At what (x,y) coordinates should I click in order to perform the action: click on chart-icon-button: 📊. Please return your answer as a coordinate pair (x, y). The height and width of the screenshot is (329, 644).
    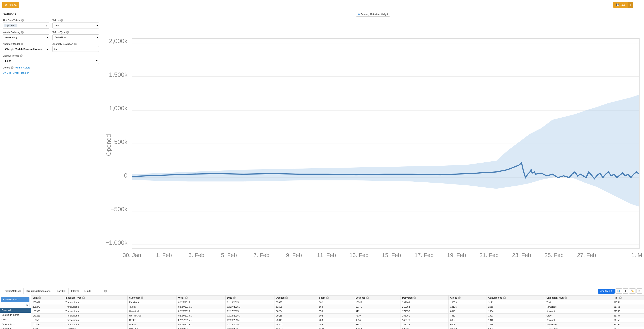
    Looking at the image, I should click on (619, 291).